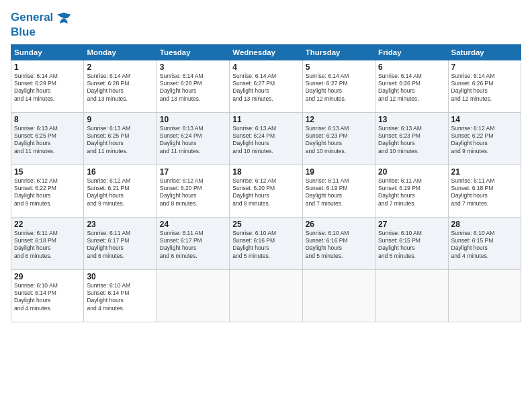 This screenshot has height=411, width=532. What do you see at coordinates (41, 25) in the screenshot?
I see `logo: General Blue` at bounding box center [41, 25].